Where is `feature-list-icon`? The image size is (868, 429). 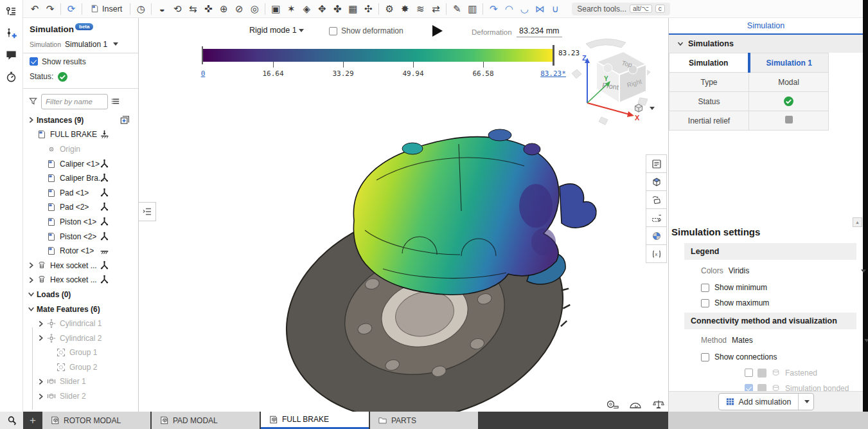
feature-list-icon is located at coordinates (657, 163).